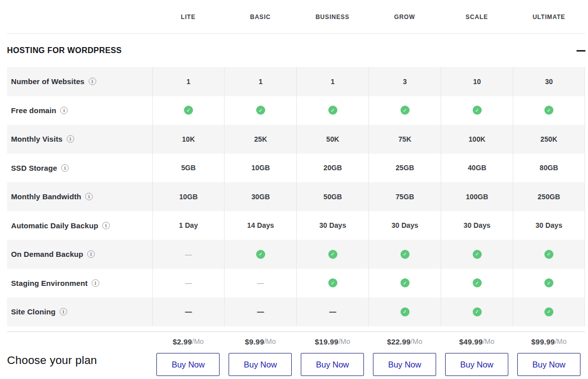 This screenshot has width=588, height=379. I want to click on plan-cell-grow: 3, so click(405, 82).